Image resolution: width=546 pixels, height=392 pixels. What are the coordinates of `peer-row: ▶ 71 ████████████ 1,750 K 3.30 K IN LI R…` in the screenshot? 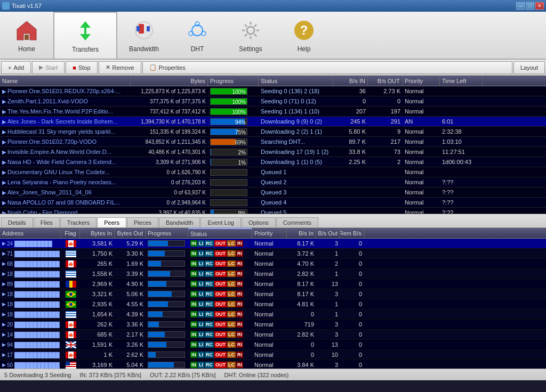 It's located at (273, 254).